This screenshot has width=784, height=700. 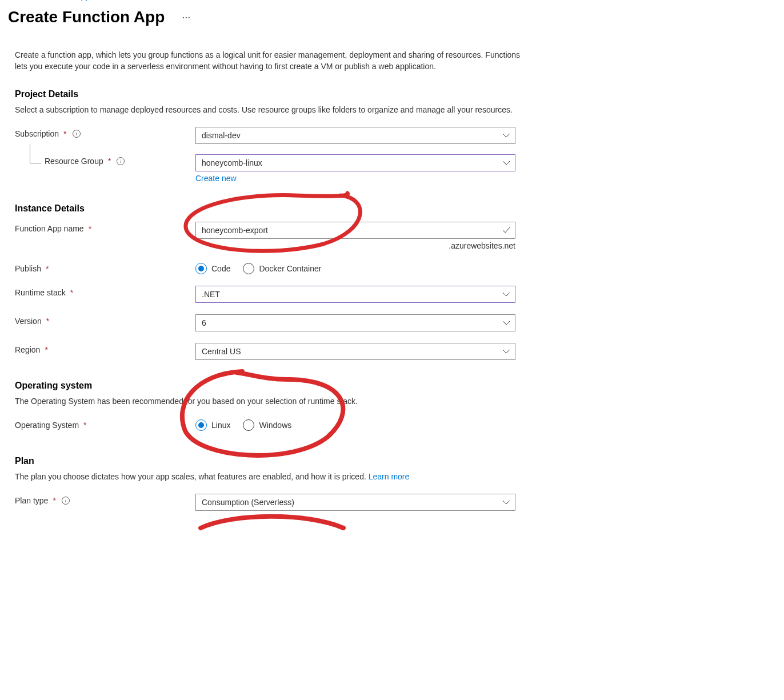 What do you see at coordinates (221, 425) in the screenshot?
I see `os-linux-label: Linux` at bounding box center [221, 425].